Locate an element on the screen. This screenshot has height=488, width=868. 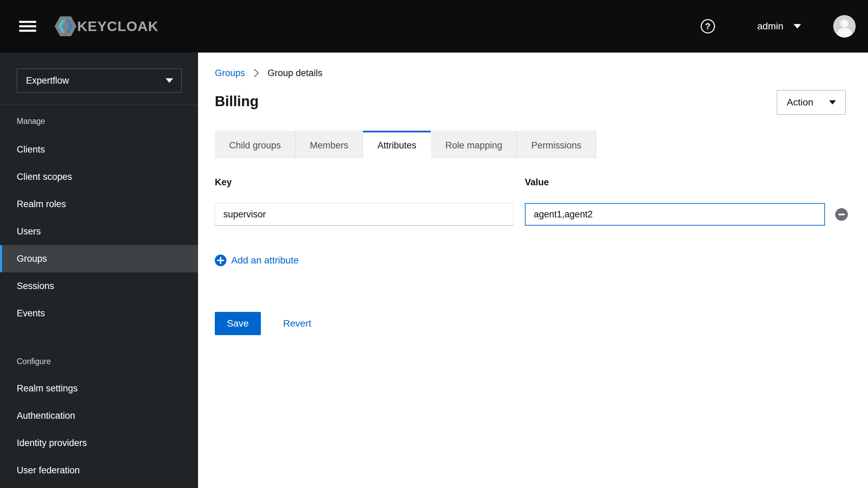
masthead: KEYCLOAK ? admin is located at coordinates (434, 26).